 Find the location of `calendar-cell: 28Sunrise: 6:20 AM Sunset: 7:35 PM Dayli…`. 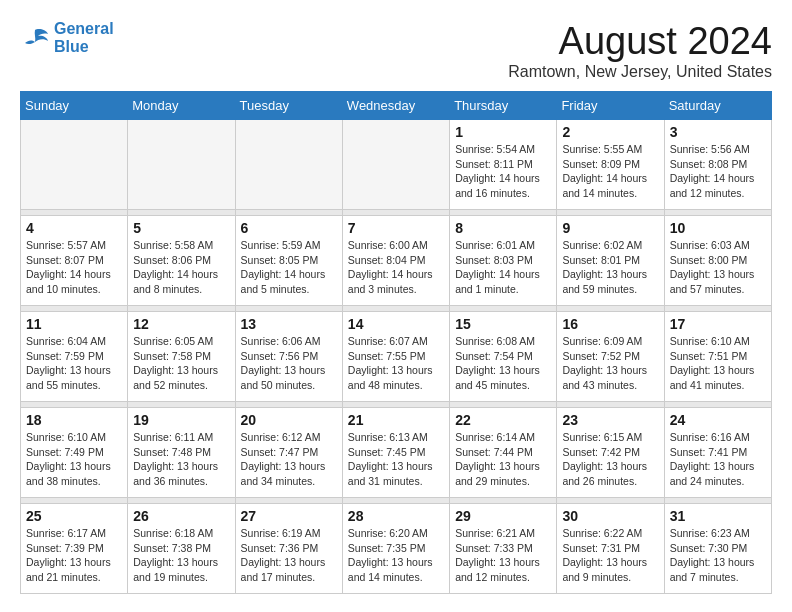

calendar-cell: 28Sunrise: 6:20 AM Sunset: 7:35 PM Dayli… is located at coordinates (396, 549).